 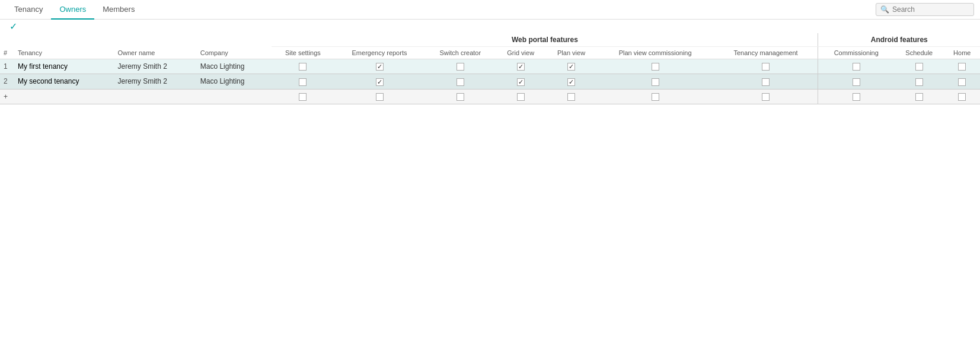 I want to click on top-navigation: Tenancy Owners Members 🔍, so click(x=490, y=9).